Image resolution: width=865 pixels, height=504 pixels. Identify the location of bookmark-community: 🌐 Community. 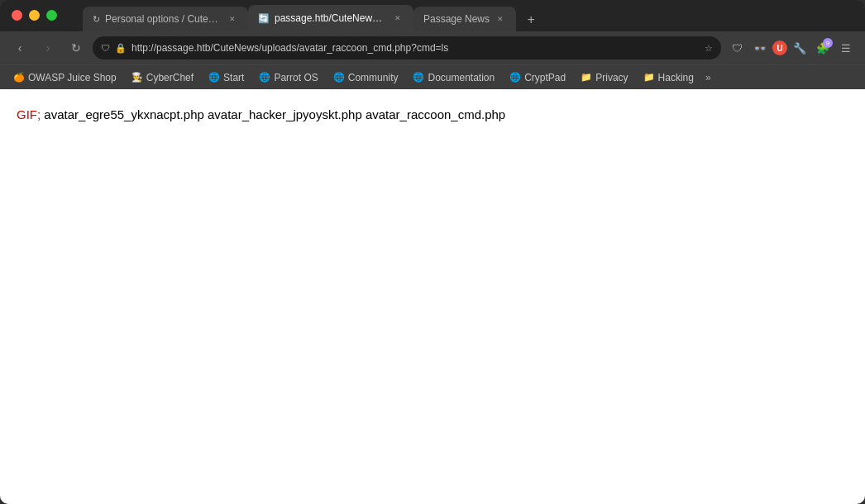
(366, 78).